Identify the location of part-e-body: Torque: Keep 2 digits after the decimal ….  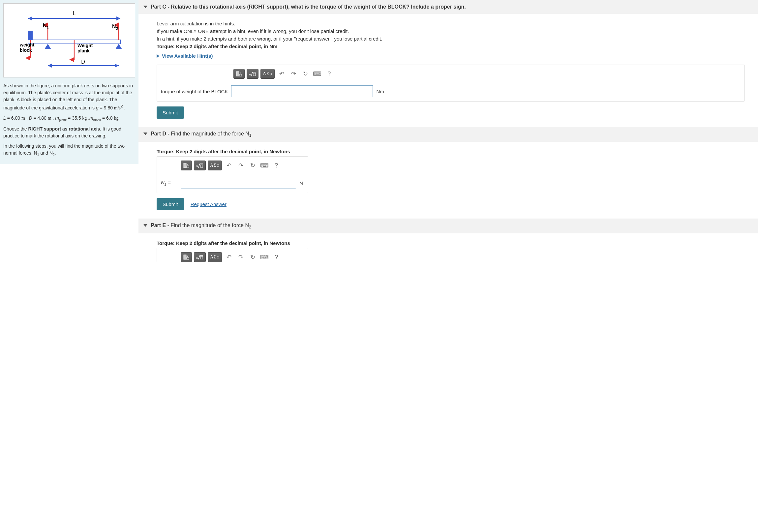
(448, 252).